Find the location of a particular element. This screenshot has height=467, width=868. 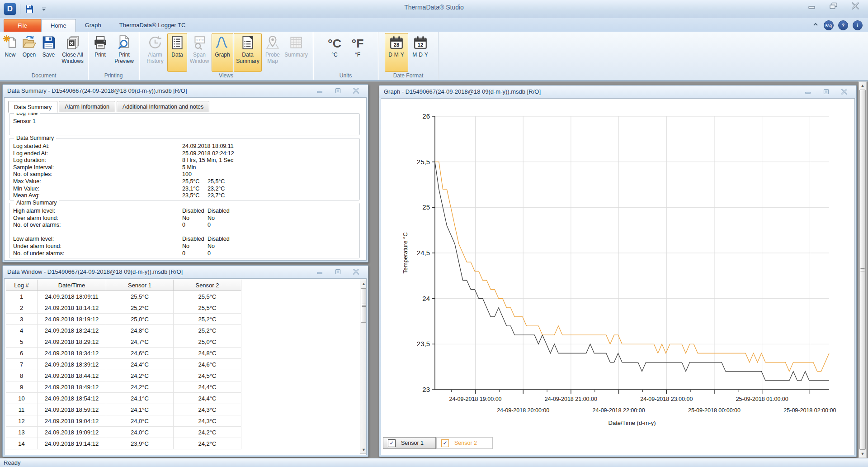

data-table: Log #Date/TimeSensor 1Sensor 2124.09.201… is located at coordinates (124, 365).